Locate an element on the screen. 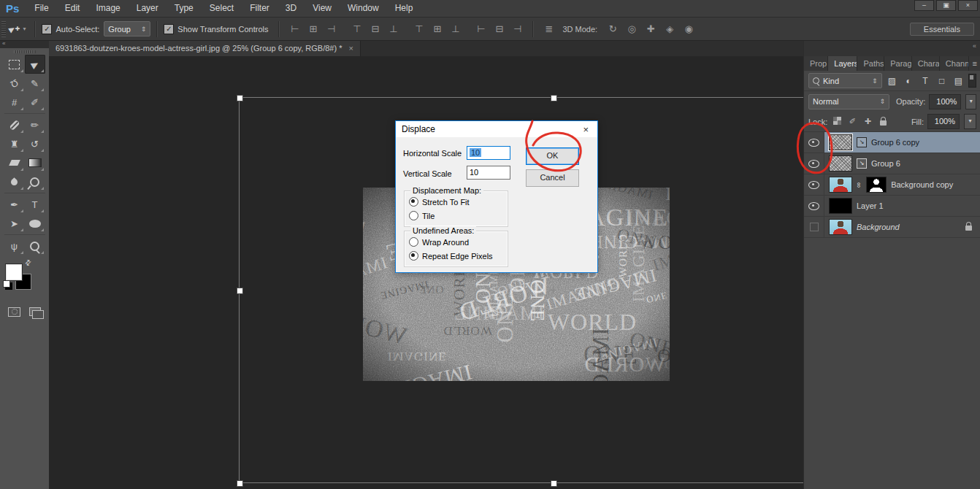 This screenshot has height=489, width=980. pen-tool: ✒ is located at coordinates (15, 204).